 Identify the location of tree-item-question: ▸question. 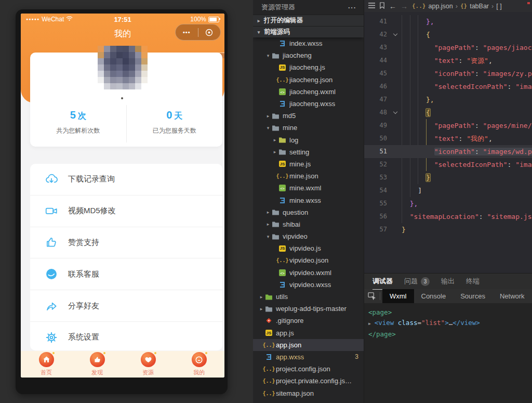
(309, 212).